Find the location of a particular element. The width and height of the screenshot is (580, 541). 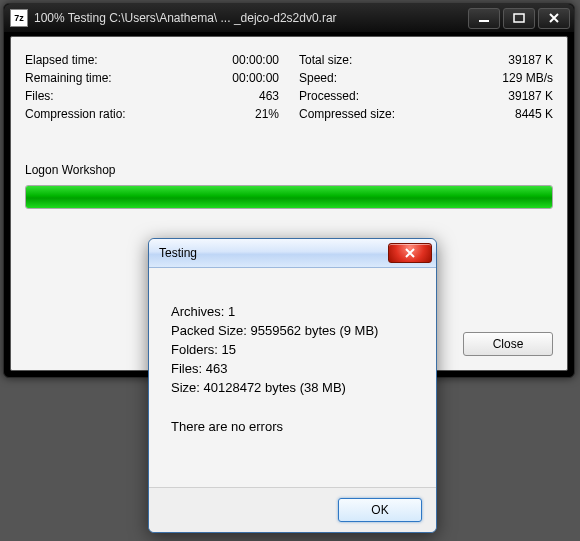

dialog-titlebar: Testing is located at coordinates (292, 254).